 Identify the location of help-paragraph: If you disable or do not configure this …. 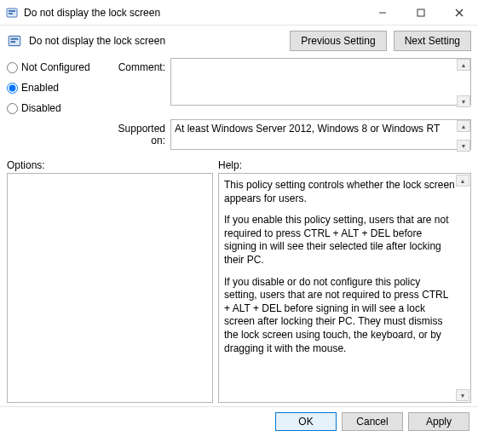
(339, 316).